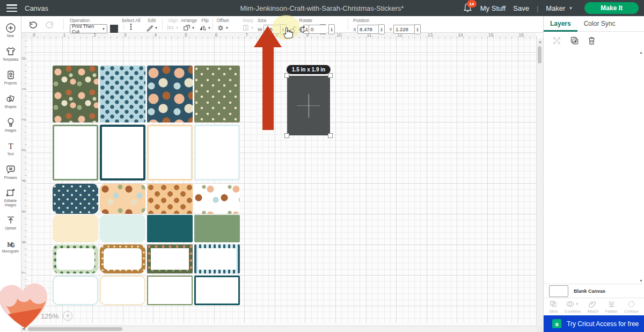 The height and width of the screenshot is (332, 644). Describe the element at coordinates (540, 42) in the screenshot. I see `scroll-up-icon: ▲` at that location.